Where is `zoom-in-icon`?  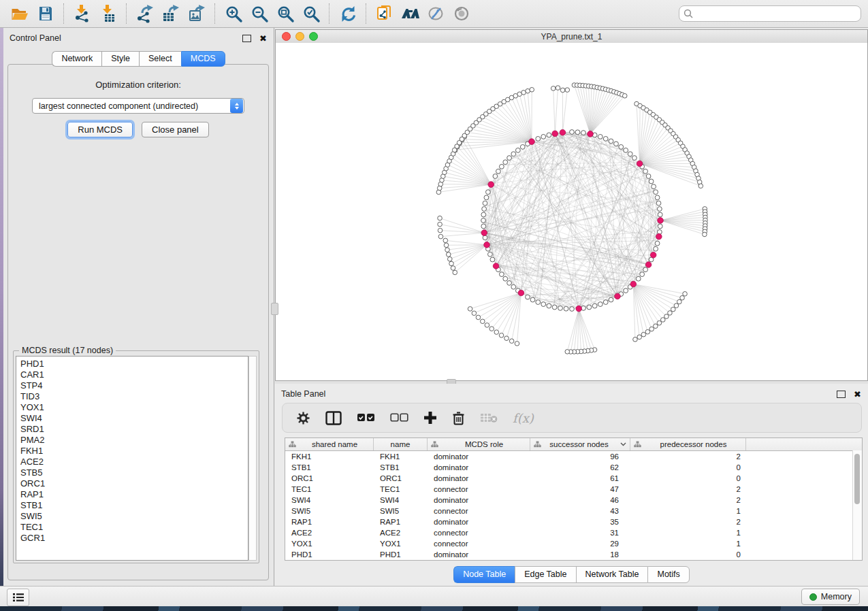
zoom-in-icon is located at coordinates (234, 14).